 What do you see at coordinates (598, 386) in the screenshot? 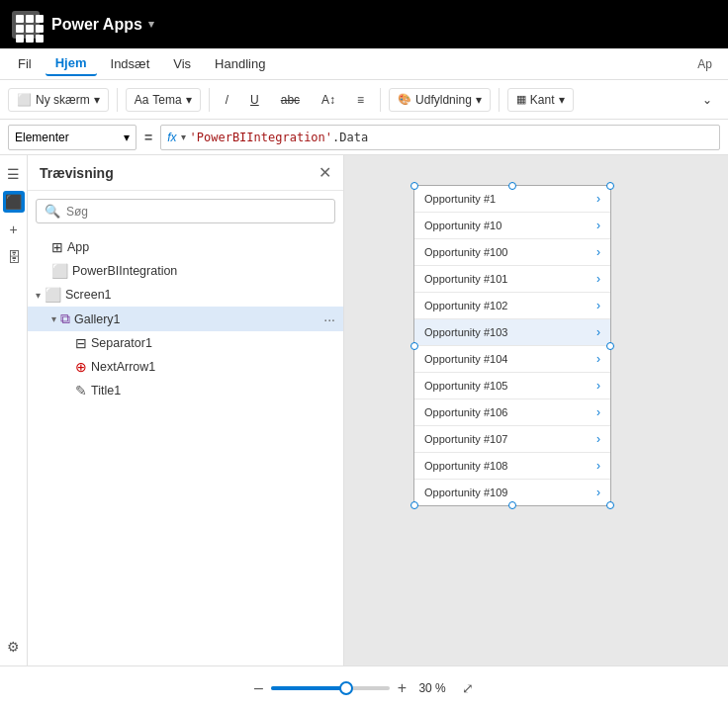
I see `gallery-item-arrow-7: ›` at bounding box center [598, 386].